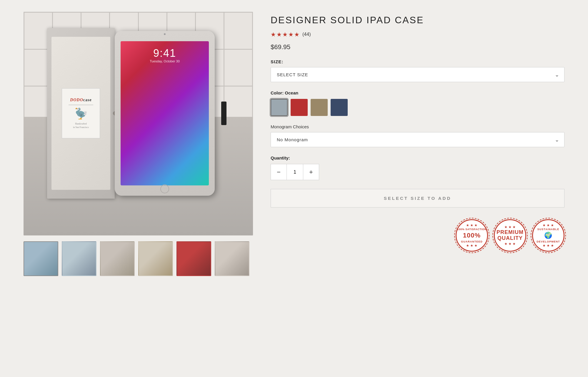 The image size is (588, 377). Describe the element at coordinates (165, 113) in the screenshot. I see `ipad-frame: 9:41 Tuesday, October 30` at that location.